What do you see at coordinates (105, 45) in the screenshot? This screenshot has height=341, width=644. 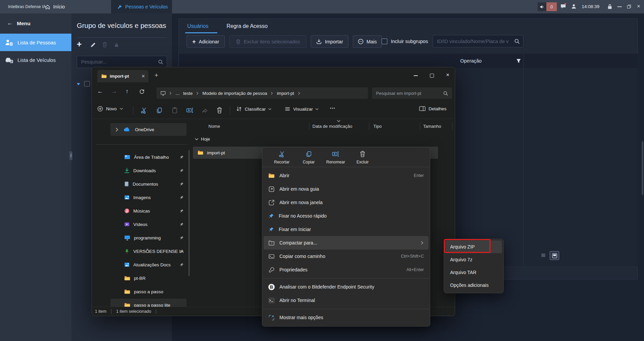 I see `delete-group-button` at bounding box center [105, 45].